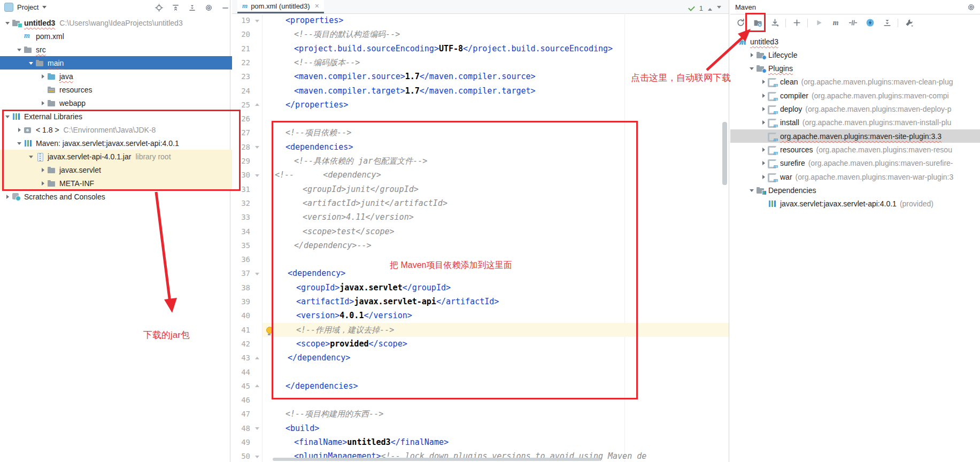 The width and height of the screenshot is (980, 462). I want to click on line-number: 42, so click(241, 344).